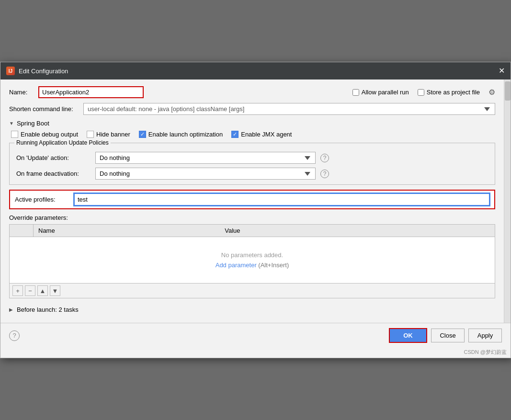 The width and height of the screenshot is (511, 420). What do you see at coordinates (14, 336) in the screenshot?
I see `help-button: ?` at bounding box center [14, 336].